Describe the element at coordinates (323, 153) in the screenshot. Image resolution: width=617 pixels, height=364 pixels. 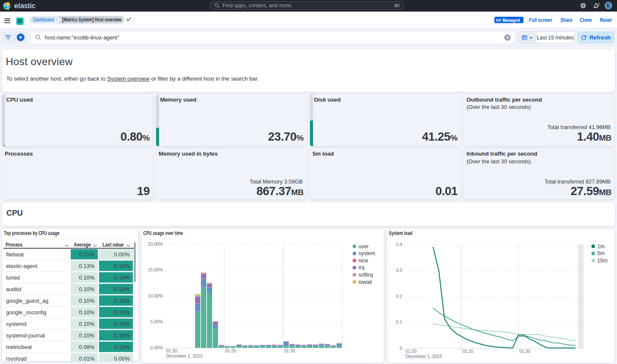
I see `metric-title: 5m load` at that location.